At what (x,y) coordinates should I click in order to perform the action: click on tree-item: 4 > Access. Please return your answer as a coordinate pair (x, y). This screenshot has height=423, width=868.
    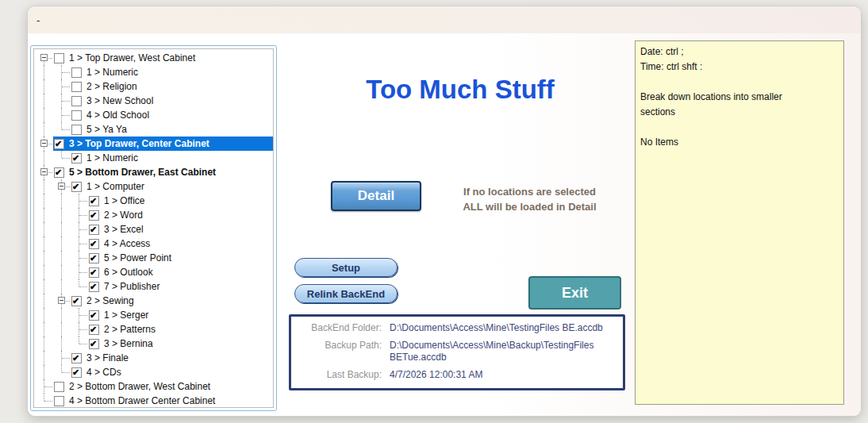
    Looking at the image, I should click on (154, 244).